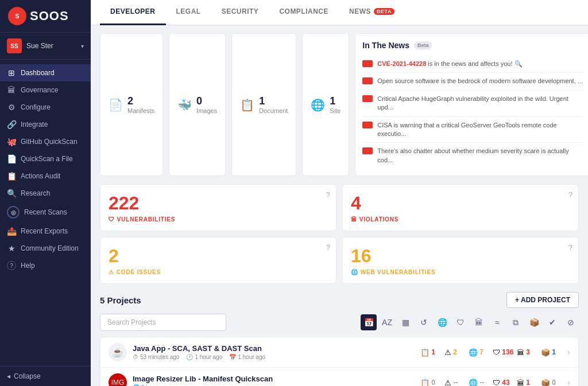 The image size is (588, 386). I want to click on sidebar-item-label: Help, so click(28, 266).